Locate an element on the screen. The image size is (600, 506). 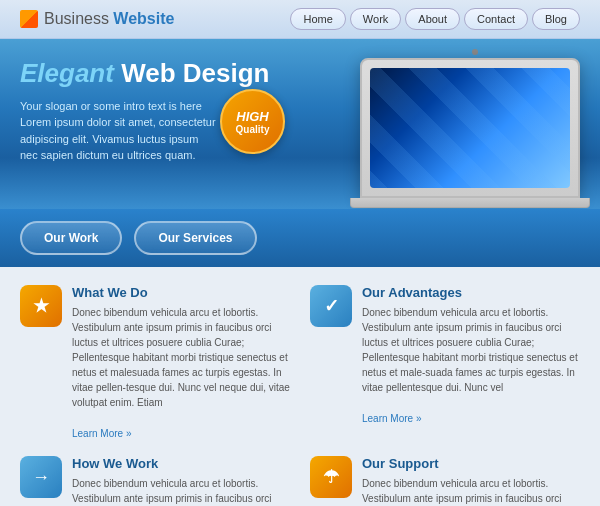
badge-line2: Quality is located at coordinates (253, 130).